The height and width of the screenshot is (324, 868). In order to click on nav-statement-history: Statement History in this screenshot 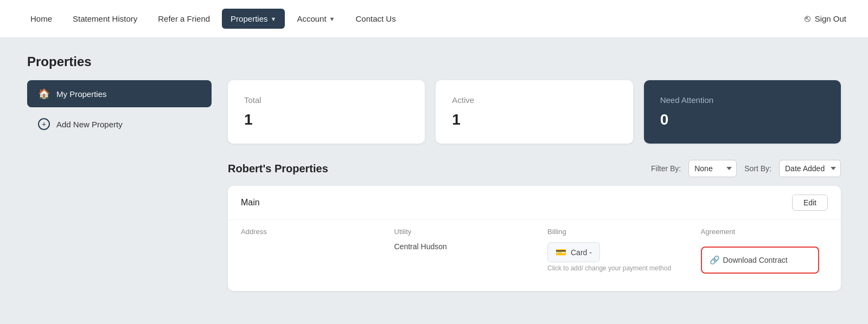, I will do `click(105, 18)`.